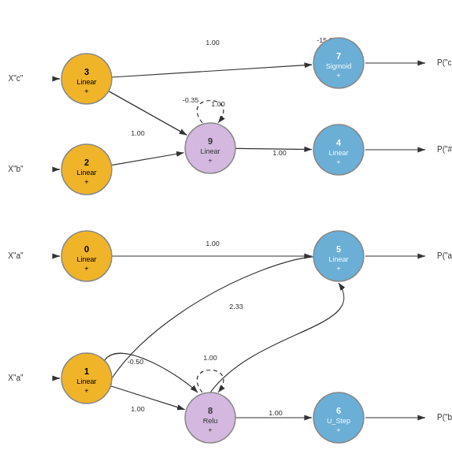  What do you see at coordinates (210, 148) in the screenshot?
I see `node-9: 9Linear+` at bounding box center [210, 148].